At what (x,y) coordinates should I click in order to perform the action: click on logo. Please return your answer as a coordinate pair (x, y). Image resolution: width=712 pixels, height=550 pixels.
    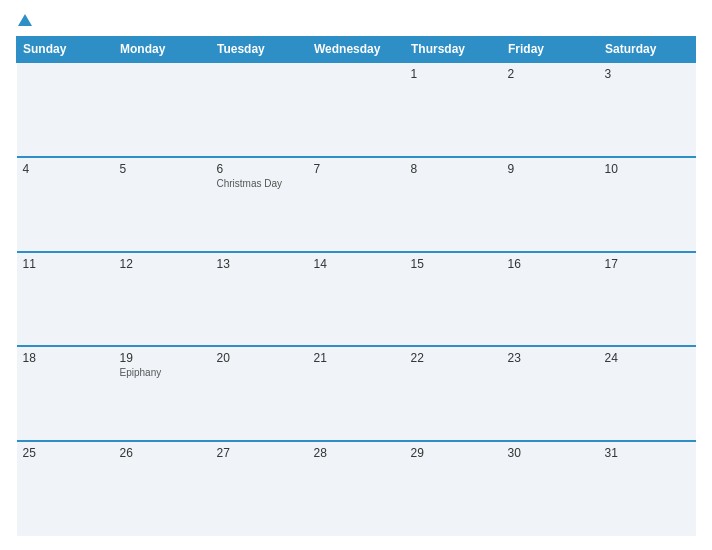
    Looking at the image, I should click on (24, 21).